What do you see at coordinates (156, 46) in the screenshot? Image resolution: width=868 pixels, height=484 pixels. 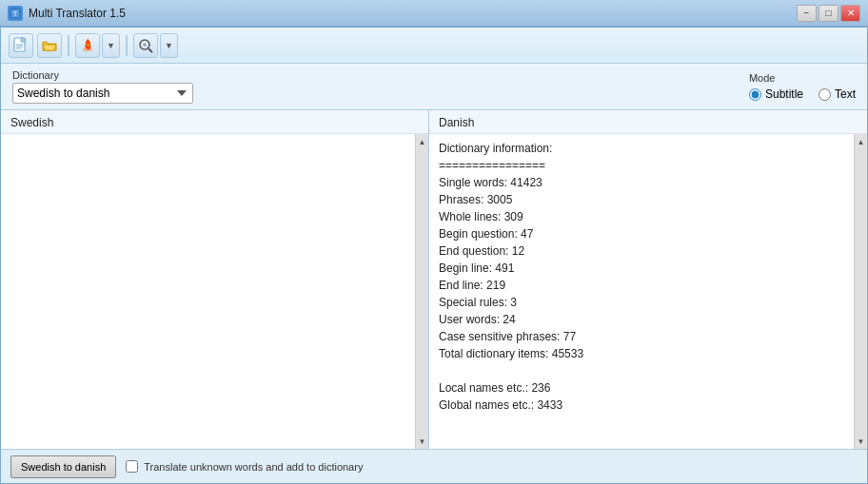 I see `search-group: ▼` at bounding box center [156, 46].